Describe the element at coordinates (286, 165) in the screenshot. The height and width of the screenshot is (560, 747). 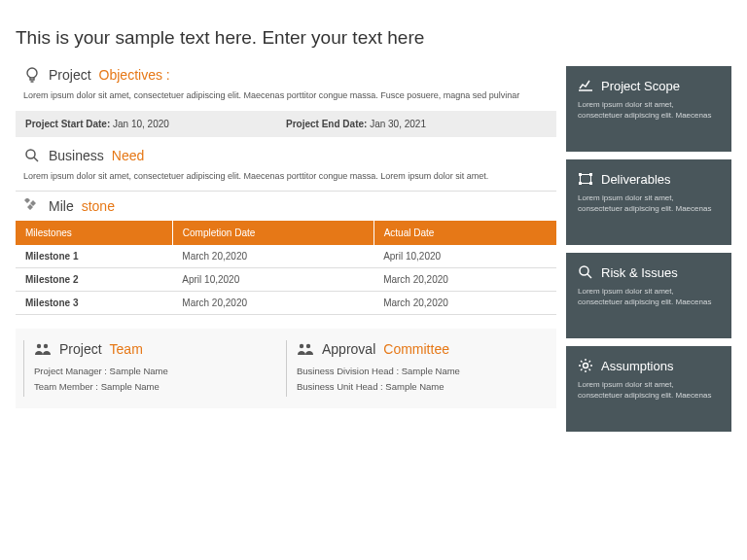
I see `need-section: Business Need Lorem ipsum dolor sit amet…` at that location.